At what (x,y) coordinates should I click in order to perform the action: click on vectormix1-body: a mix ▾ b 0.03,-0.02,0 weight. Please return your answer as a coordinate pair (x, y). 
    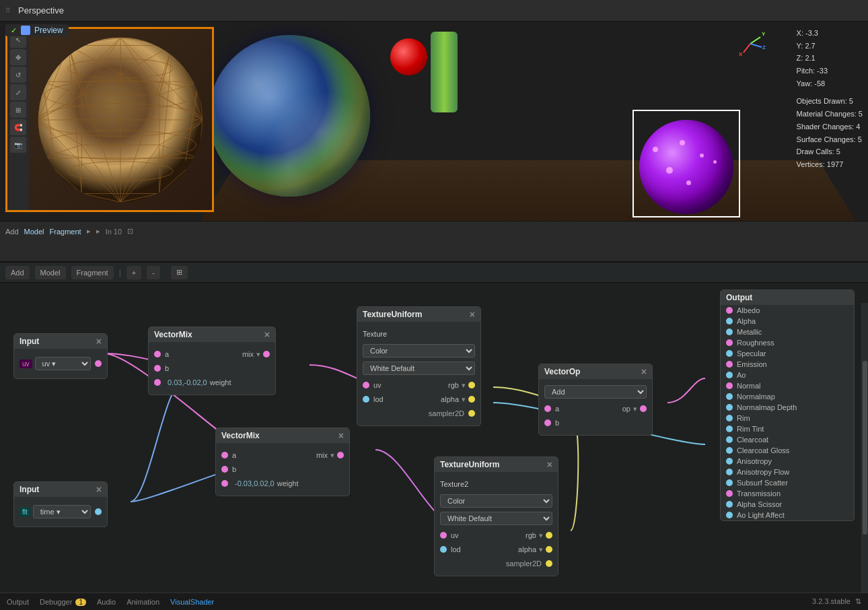
    Looking at the image, I should click on (212, 368).